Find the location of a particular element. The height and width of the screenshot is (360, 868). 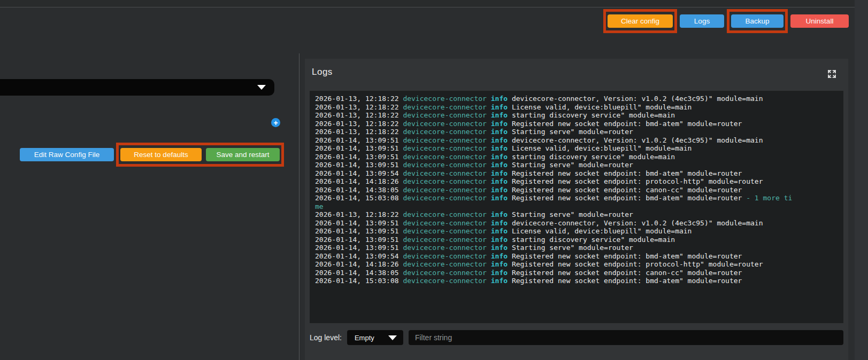

config-dropdown is located at coordinates (137, 88).